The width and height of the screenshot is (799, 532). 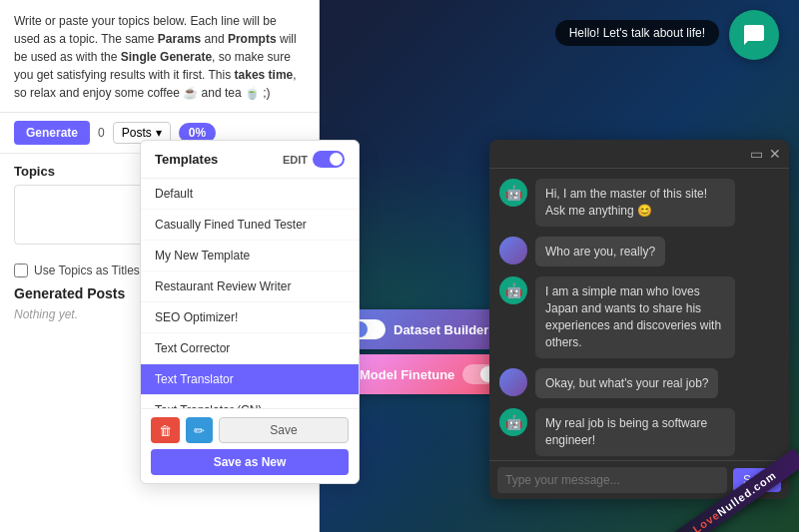 What do you see at coordinates (250, 349) in the screenshot?
I see `template-item-text-corrector: Text Corrector` at bounding box center [250, 349].